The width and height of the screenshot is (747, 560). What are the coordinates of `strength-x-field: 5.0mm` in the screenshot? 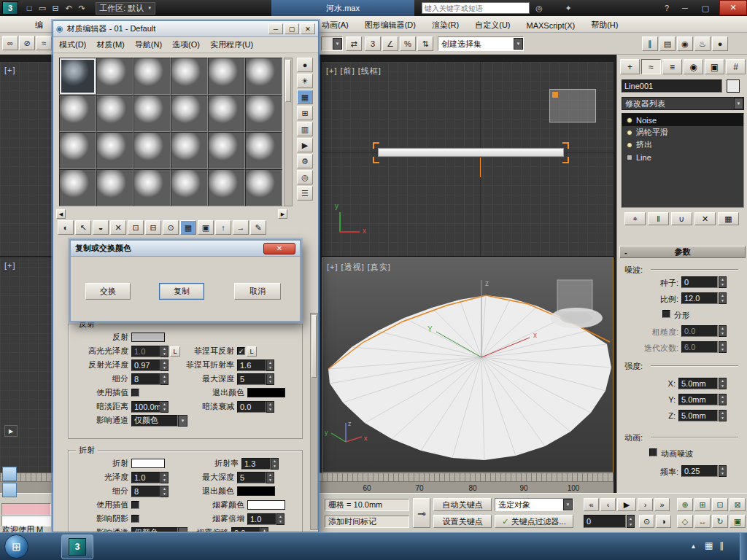 It's located at (698, 384).